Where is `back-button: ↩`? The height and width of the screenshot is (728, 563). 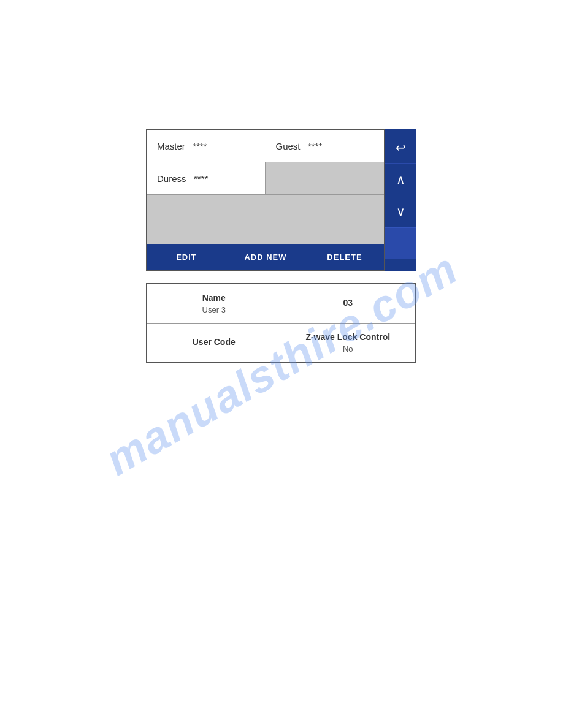 back-button: ↩ is located at coordinates (400, 148).